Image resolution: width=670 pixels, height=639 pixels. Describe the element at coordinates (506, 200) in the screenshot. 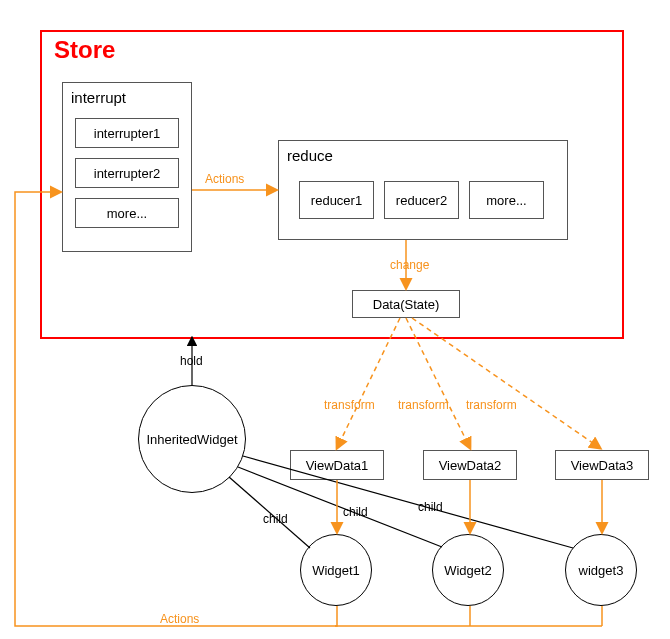

I see `reducer-more-label: more...` at that location.